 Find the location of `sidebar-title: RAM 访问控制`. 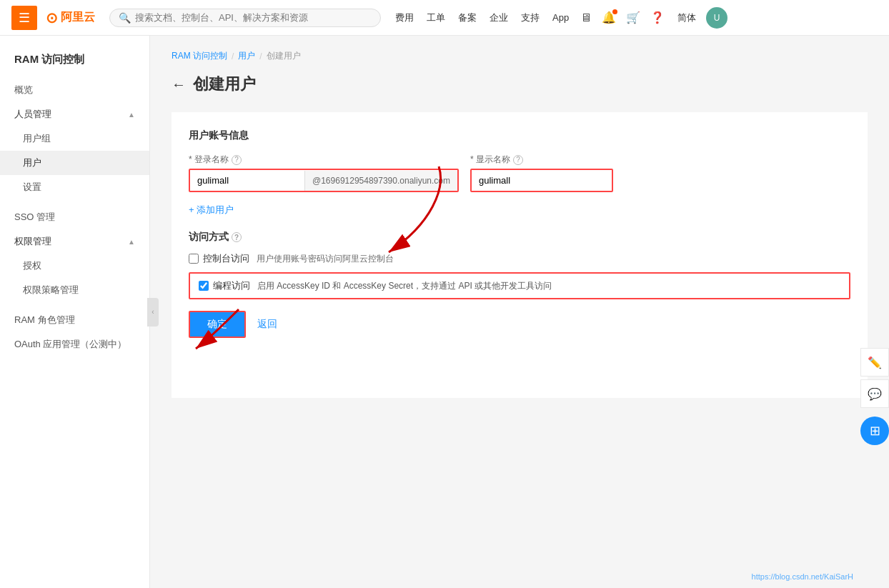

sidebar-title: RAM 访问控制 is located at coordinates (74, 63).